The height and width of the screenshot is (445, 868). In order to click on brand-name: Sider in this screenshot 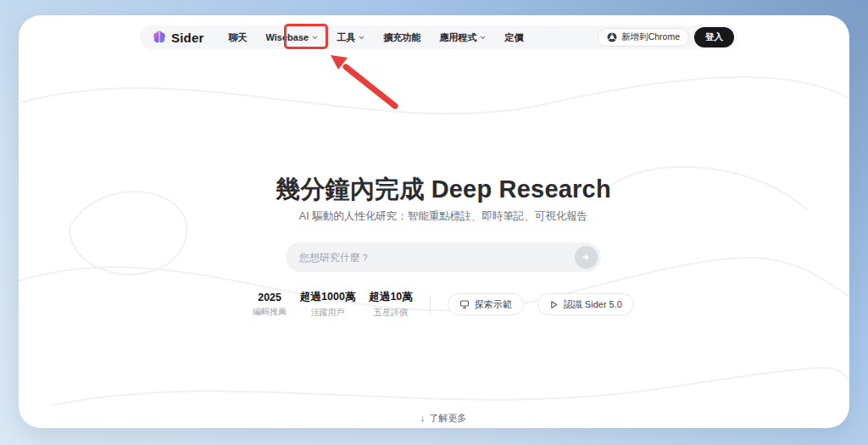, I will do `click(188, 37)`.